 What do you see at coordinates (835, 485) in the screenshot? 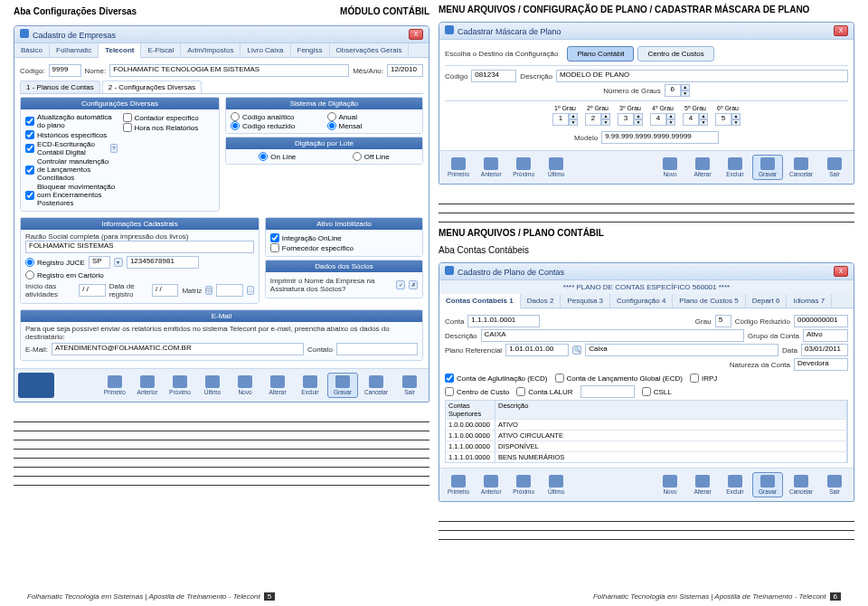
I see `btn3-sair: Sair` at bounding box center [835, 485].